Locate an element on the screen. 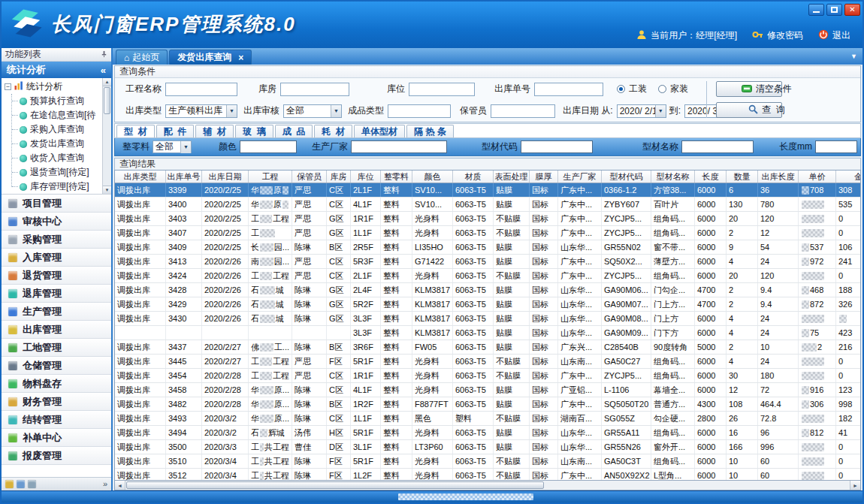  sidebar-item-purchase: 采购管理 is located at coordinates (56, 240).